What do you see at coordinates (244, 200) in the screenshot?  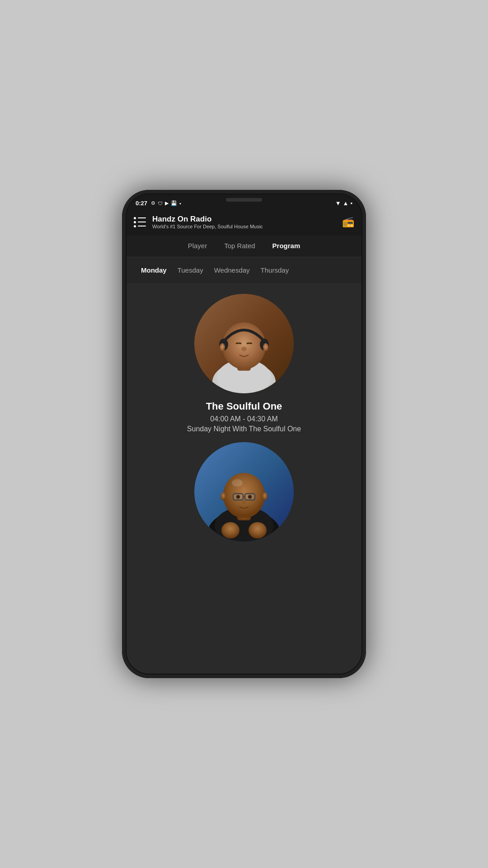 I see `speaker` at bounding box center [244, 200].